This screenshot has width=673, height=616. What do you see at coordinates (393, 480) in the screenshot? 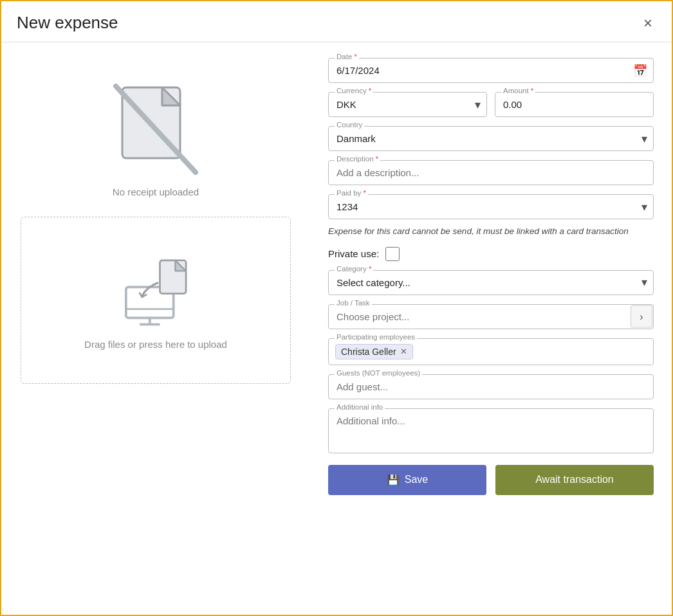
I see `save-icon: 💾` at bounding box center [393, 480].